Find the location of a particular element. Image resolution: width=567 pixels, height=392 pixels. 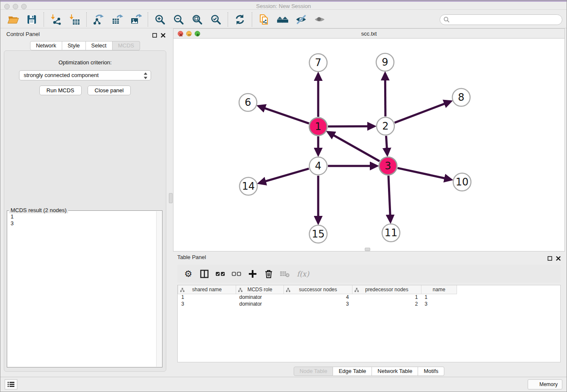

run-mcds-button: Run MCDS is located at coordinates (61, 91).